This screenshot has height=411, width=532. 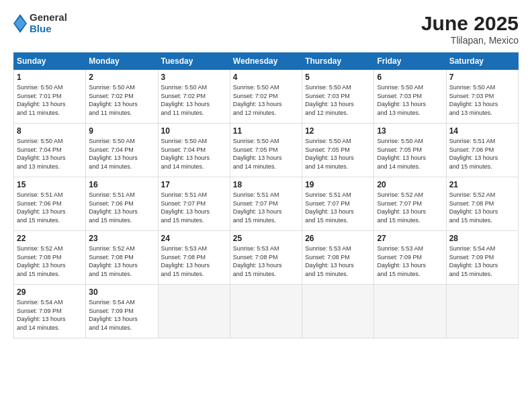 What do you see at coordinates (482, 131) in the screenshot?
I see `day-number: 14` at bounding box center [482, 131].